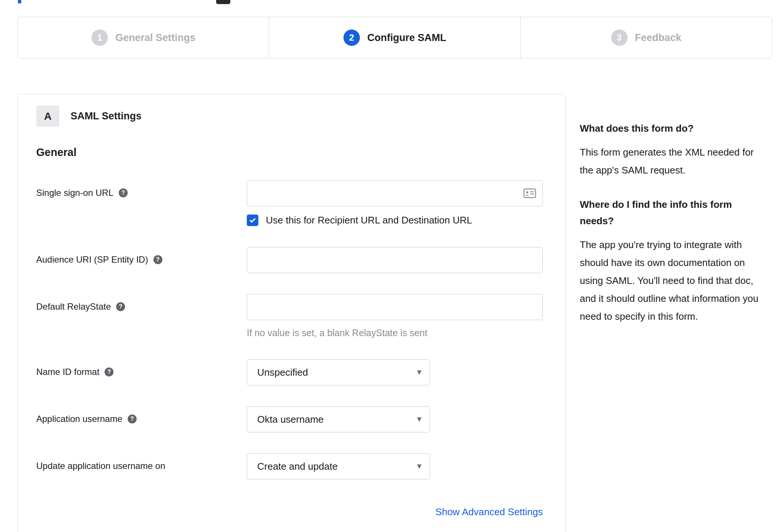 Image resolution: width=781 pixels, height=532 pixels. I want to click on help-body-1: This form generates the XML needed for t…, so click(674, 161).